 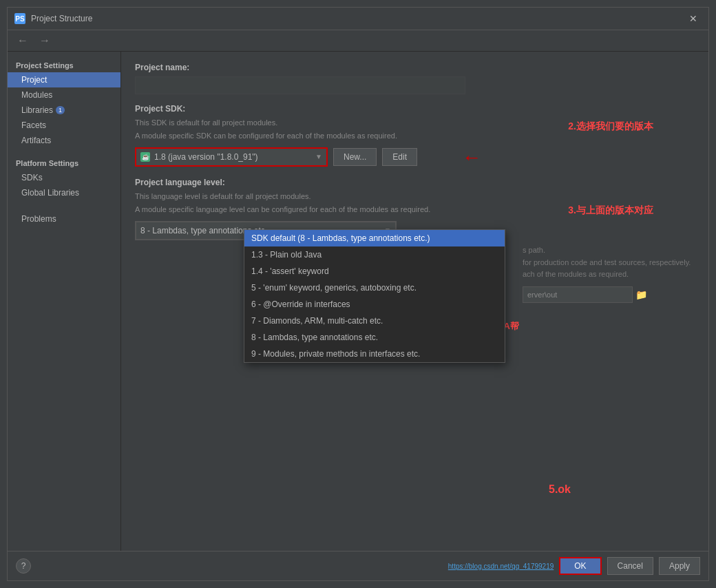 I want to click on sidebar: Project Settings Project Modules Librari…, so click(x=65, y=302).